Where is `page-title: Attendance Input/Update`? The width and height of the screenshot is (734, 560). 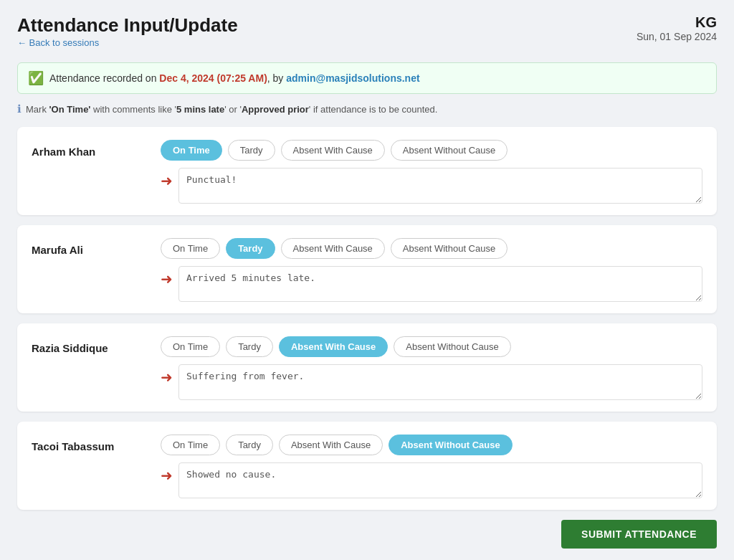
page-title: Attendance Input/Update is located at coordinates (128, 26).